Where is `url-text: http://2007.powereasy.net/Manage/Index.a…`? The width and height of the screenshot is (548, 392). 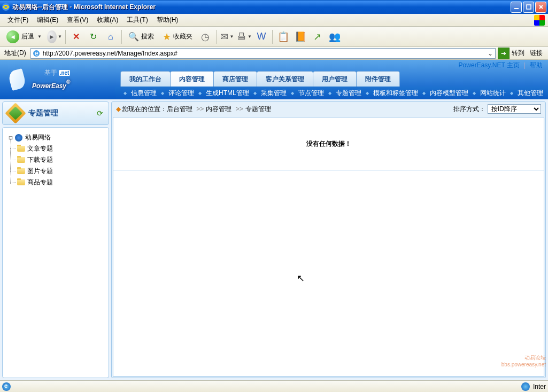 url-text: http://2007.powereasy.net/Manage/Index.a… is located at coordinates (264, 53).